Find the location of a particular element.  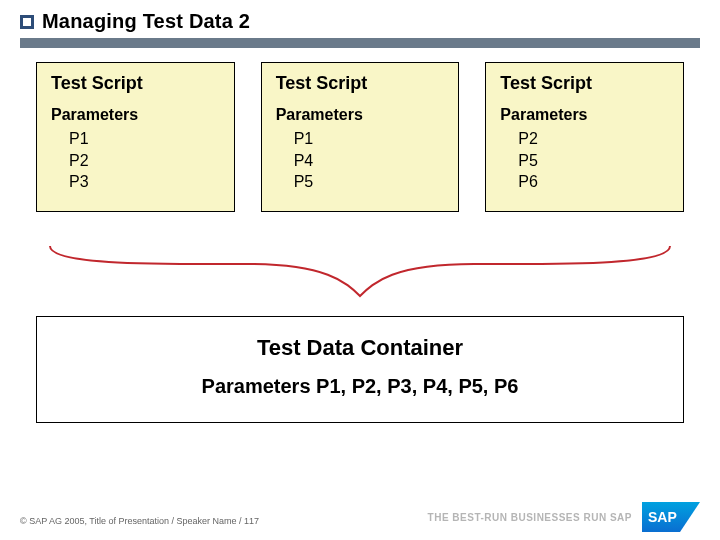

svg-text: SAP is located at coordinates (662, 517).